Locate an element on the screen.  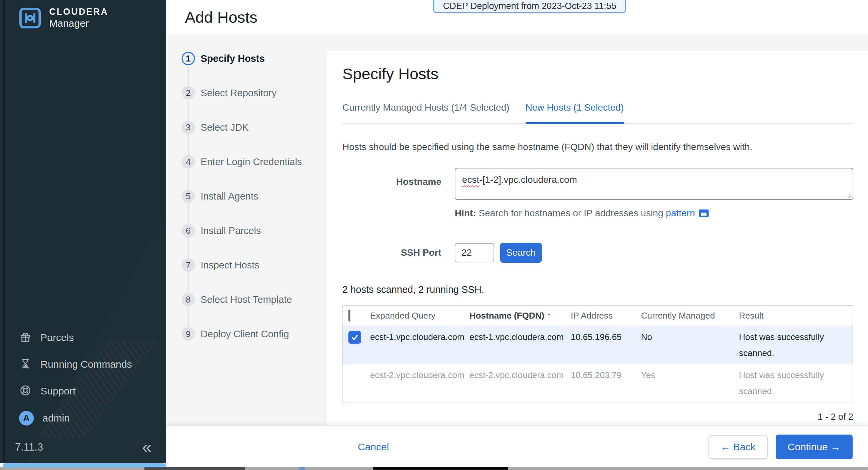
hostname-row: Hostname ecst-[1-2].vpc.cloudera.com is located at coordinates (598, 184).